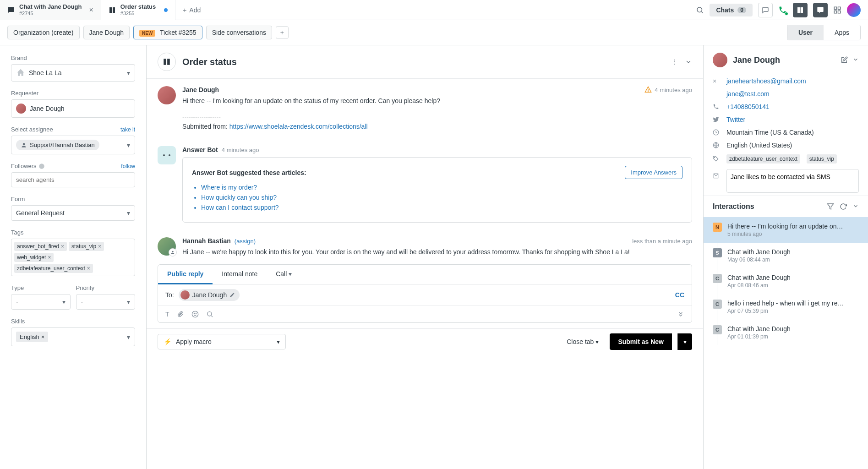 The image size is (868, 469). I want to click on followers-search-input, so click(73, 180).